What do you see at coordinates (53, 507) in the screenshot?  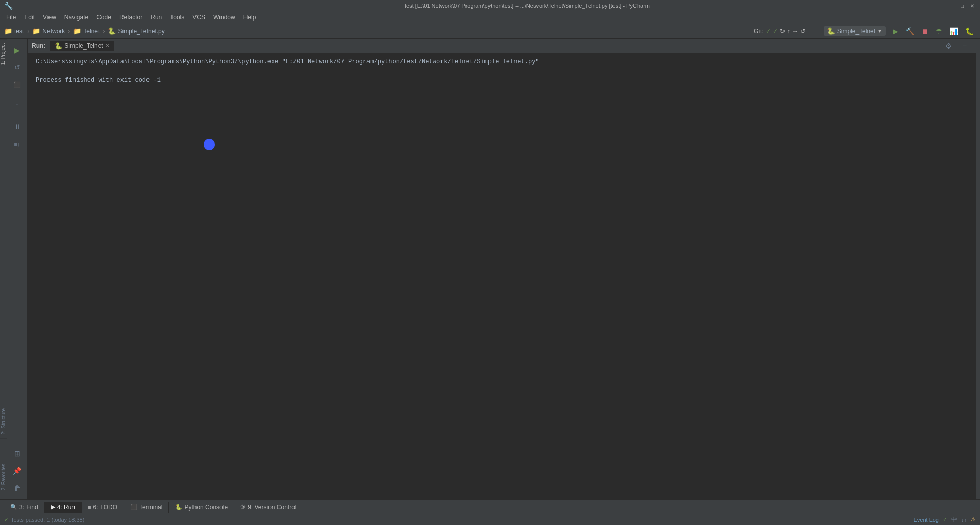 I see `run-icon: ▶` at bounding box center [53, 507].